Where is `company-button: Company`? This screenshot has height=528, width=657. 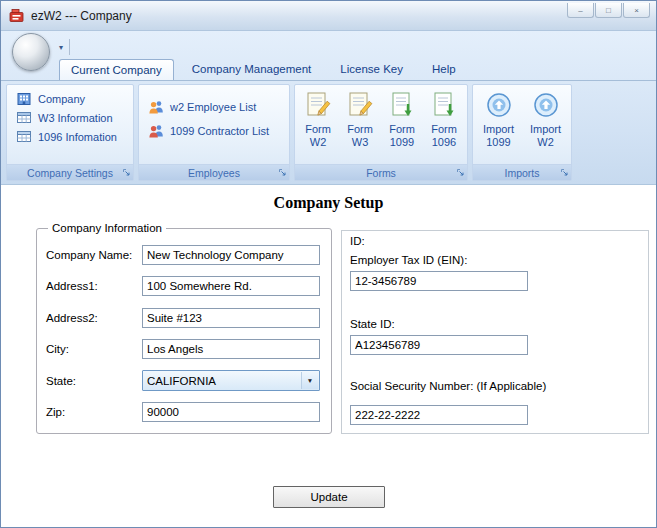
company-button: Company is located at coordinates (70, 98).